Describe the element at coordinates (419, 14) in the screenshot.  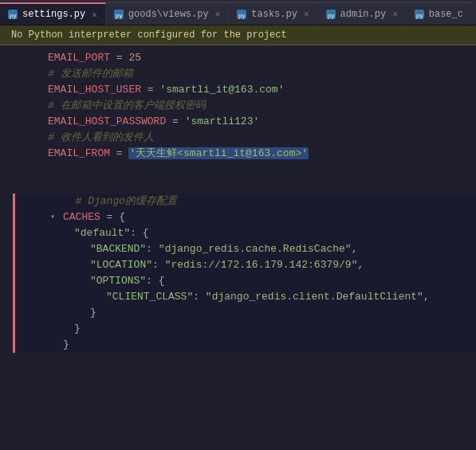
I see `python-icon-5: py` at that location.